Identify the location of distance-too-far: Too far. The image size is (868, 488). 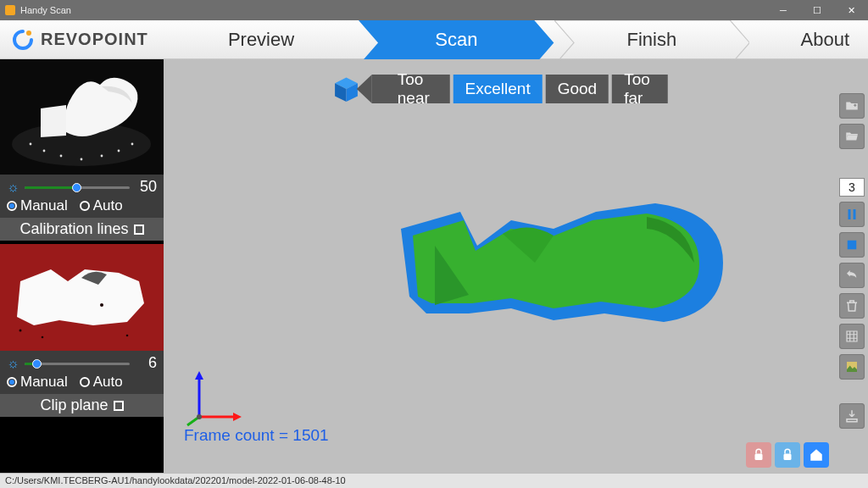
(640, 89).